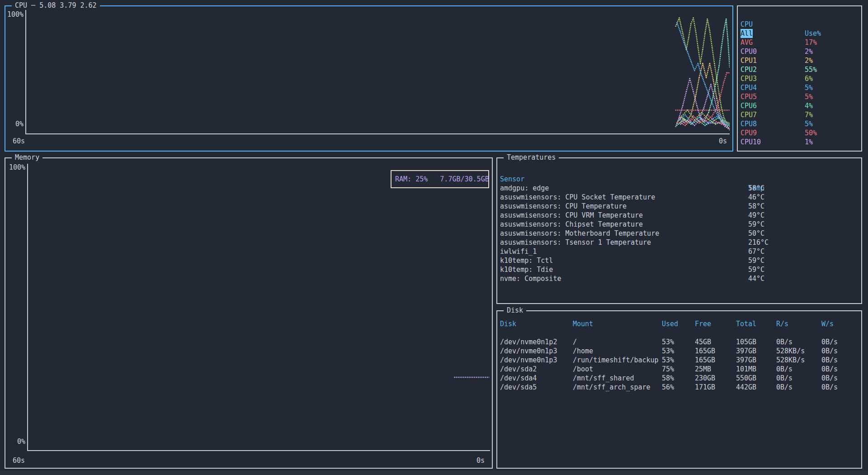  I want to click on disk-row: /dev/nvme0n1p2/53%45GB105GB0B/s0B/s, so click(679, 342).